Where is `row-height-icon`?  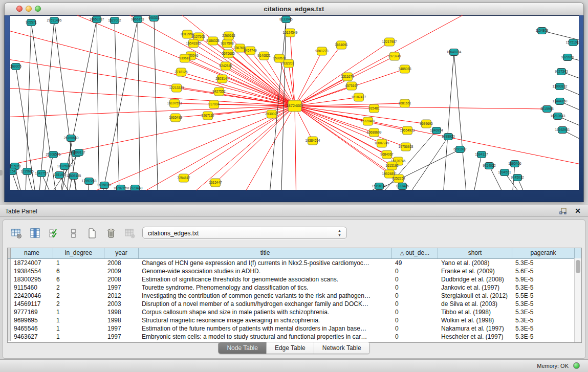 row-height-icon is located at coordinates (73, 233).